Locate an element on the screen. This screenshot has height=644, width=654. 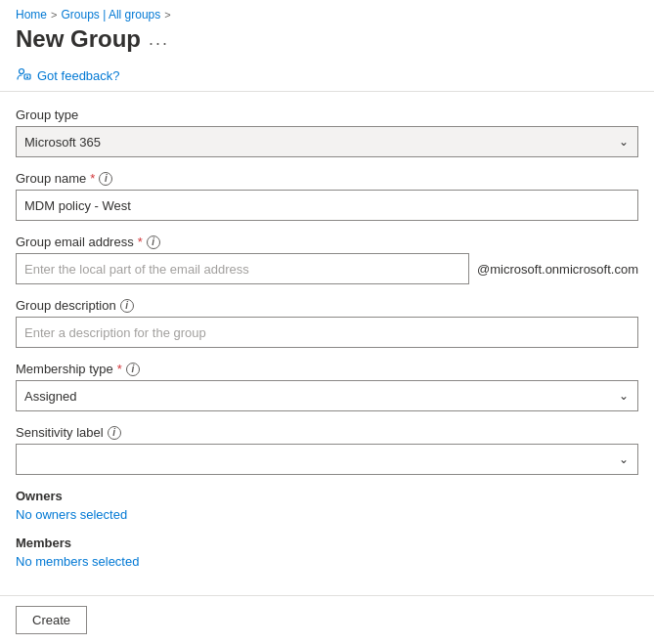
owners-link: No owners selected is located at coordinates (71, 514).